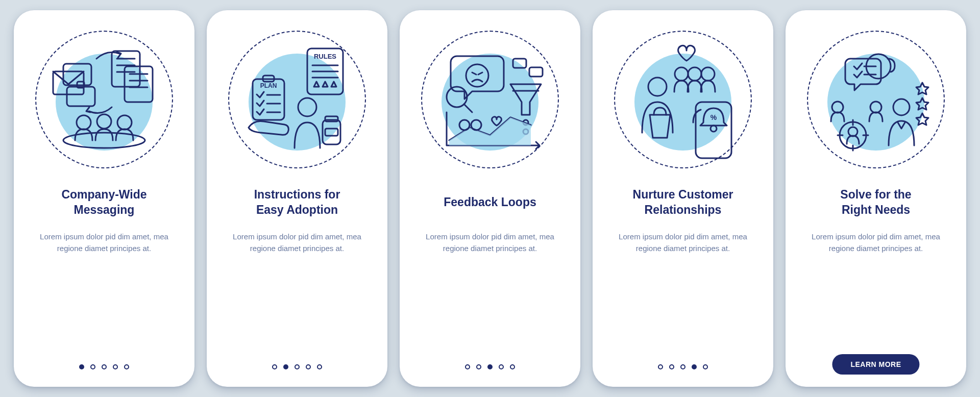  Describe the element at coordinates (683, 100) in the screenshot. I see `nurture-relationships-icon: %` at that location.